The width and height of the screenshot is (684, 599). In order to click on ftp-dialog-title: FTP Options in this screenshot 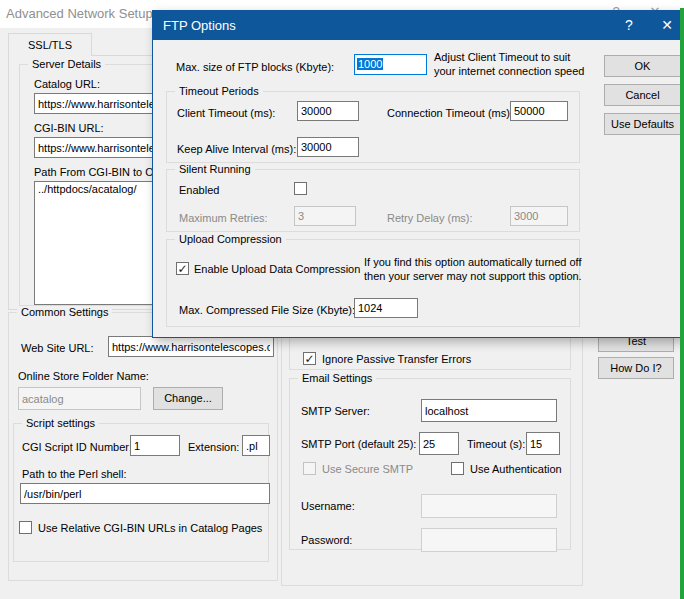, I will do `click(200, 26)`.